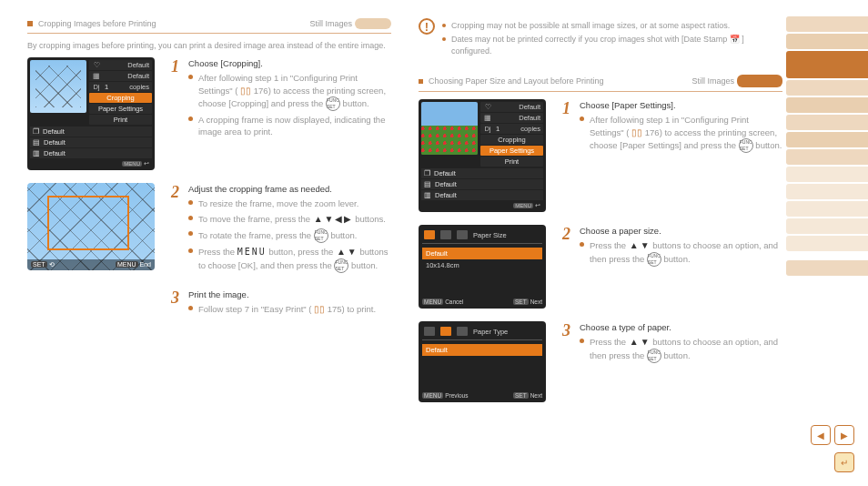  What do you see at coordinates (681, 106) in the screenshot?
I see `step-title: Choose [Paper Settings].` at bounding box center [681, 106].